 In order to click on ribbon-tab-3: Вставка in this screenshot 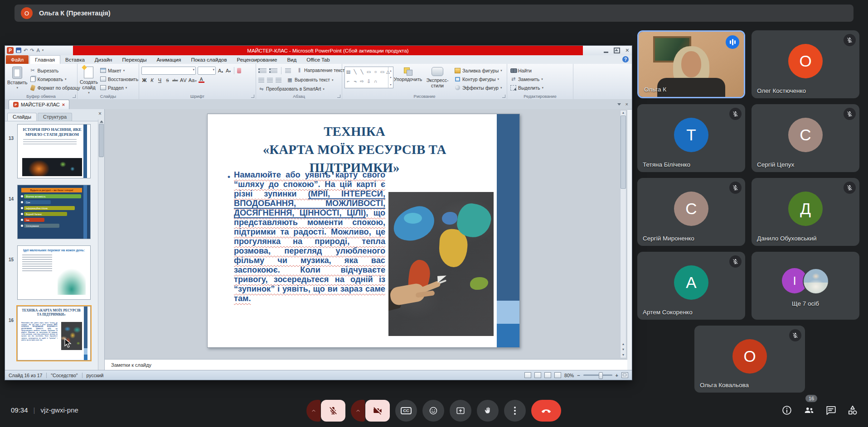, I will do `click(75, 60)`.